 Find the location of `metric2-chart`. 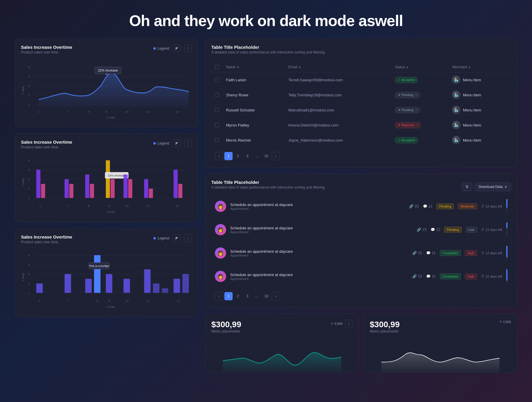

metric2-chart is located at coordinates (440, 355).